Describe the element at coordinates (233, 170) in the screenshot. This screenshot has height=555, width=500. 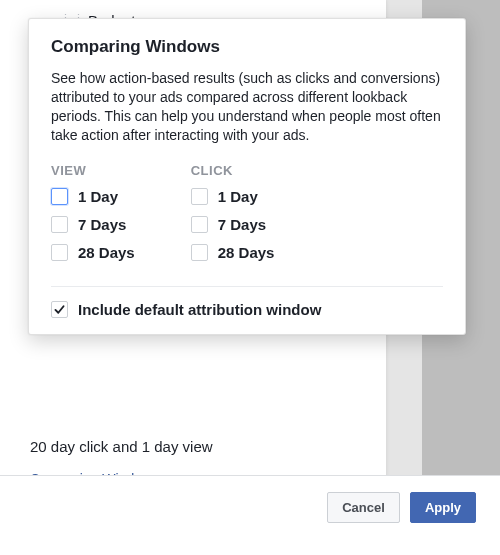
I see `click-column-head: CLICK` at that location.